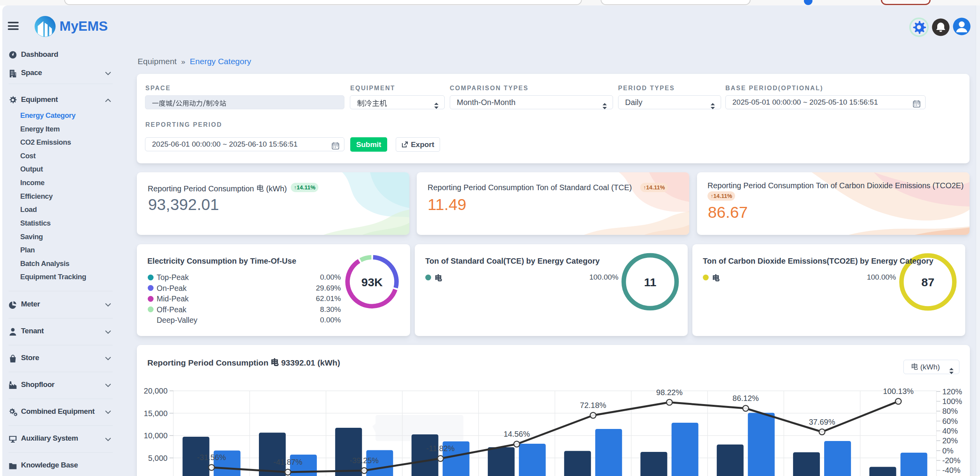 The image size is (980, 476). Describe the element at coordinates (650, 282) in the screenshot. I see `svg-text: 11` at that location.